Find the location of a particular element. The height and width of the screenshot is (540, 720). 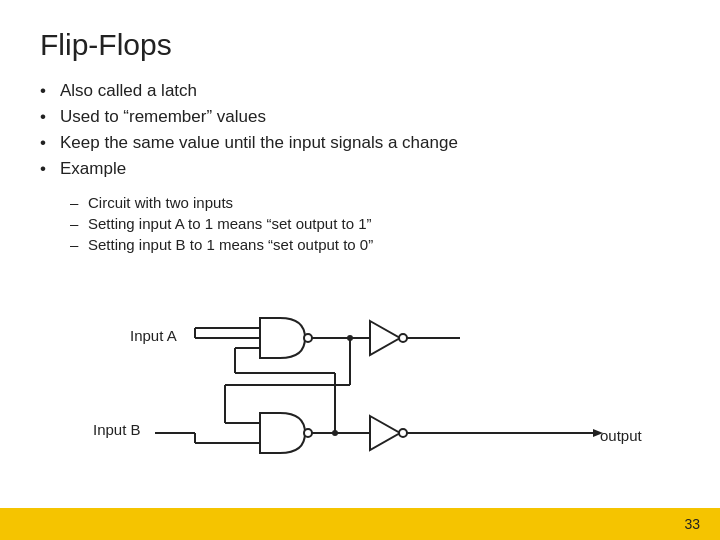

bullet-2: Used to “remember” values is located at coordinates (360, 117).